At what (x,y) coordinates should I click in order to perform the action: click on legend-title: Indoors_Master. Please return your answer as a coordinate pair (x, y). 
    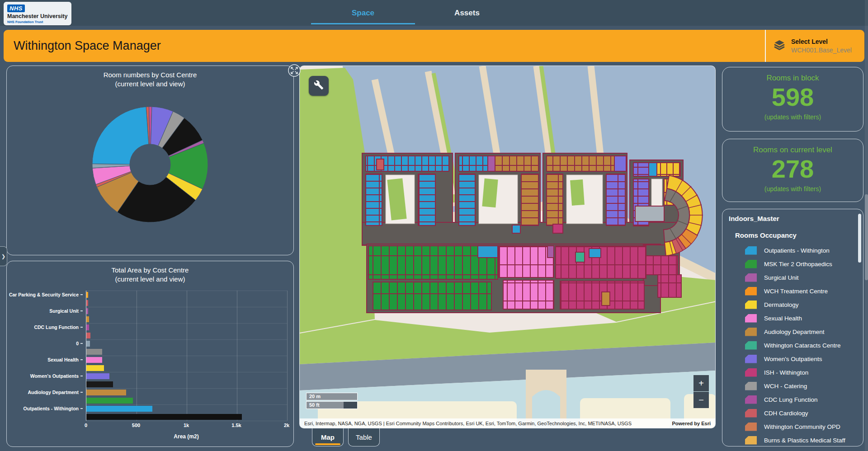
    Looking at the image, I should click on (793, 219).